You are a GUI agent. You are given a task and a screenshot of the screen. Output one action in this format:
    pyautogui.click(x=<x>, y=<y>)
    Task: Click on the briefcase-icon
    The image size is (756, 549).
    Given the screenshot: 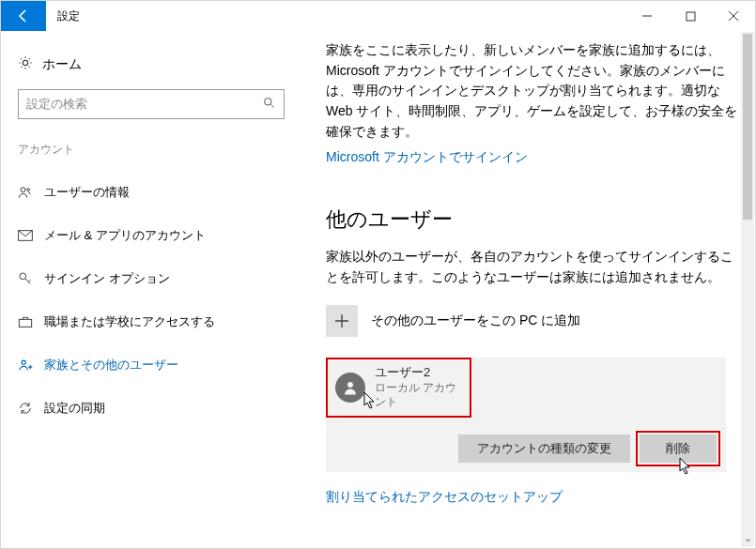 What is the action you would take?
    pyautogui.click(x=31, y=322)
    